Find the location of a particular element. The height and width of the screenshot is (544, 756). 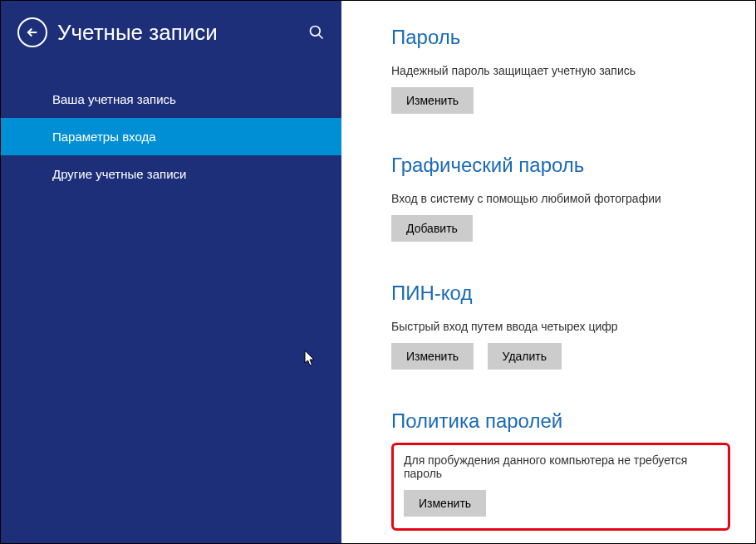

section-pin: ПИН-код Быстрый вход путем ввода четырех… is located at coordinates (561, 326).